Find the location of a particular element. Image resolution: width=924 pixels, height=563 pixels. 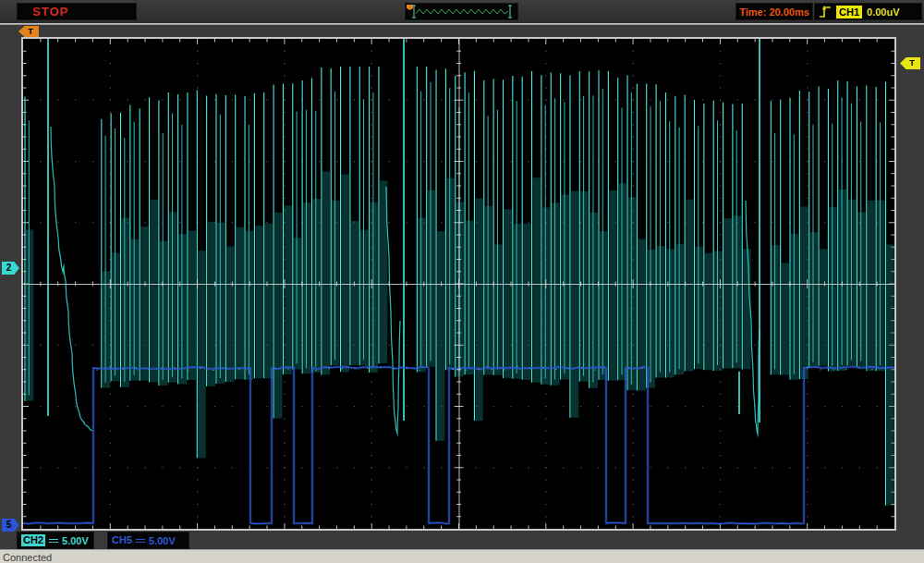

toolbar-divider is located at coordinates (462, 24).